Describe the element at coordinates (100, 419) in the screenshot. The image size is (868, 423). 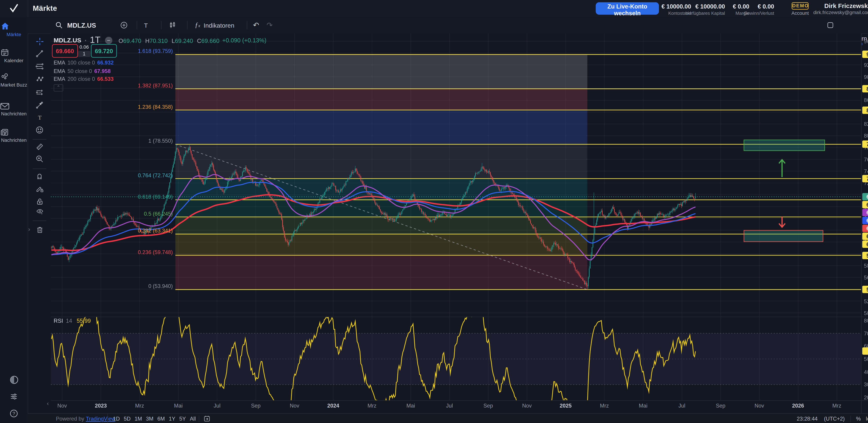
I see `tradingview-link: TradingView` at that location.